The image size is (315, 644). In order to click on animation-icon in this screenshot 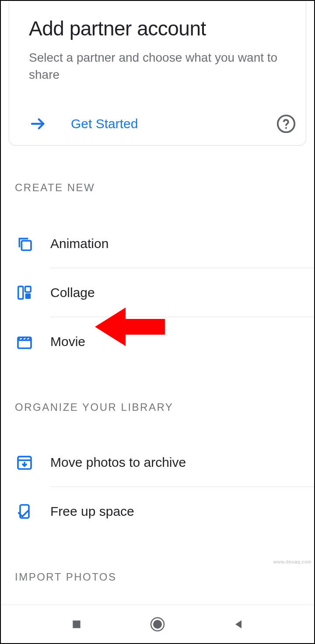, I will do `click(24, 244)`.